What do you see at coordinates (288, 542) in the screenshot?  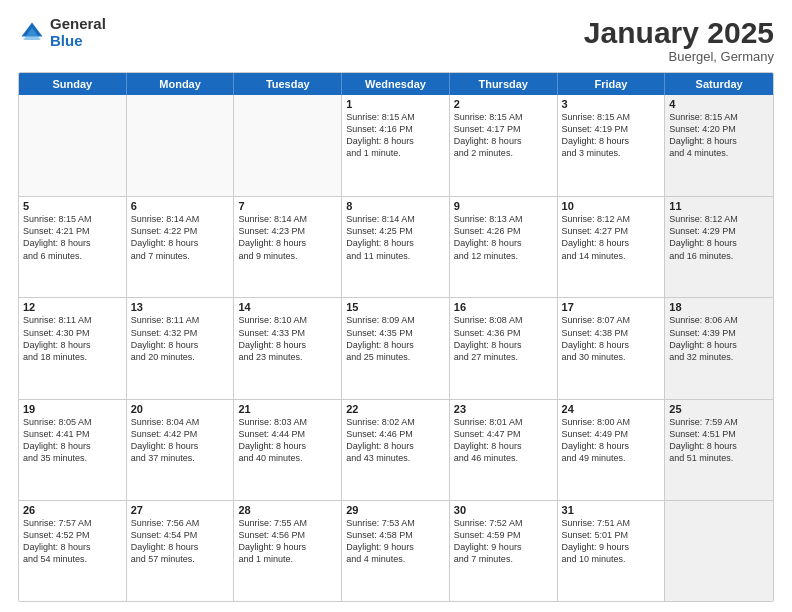 I see `day-info: Sunrise: 7:55 AM Sunset: 4:56 PM Dayligh…` at bounding box center [288, 542].